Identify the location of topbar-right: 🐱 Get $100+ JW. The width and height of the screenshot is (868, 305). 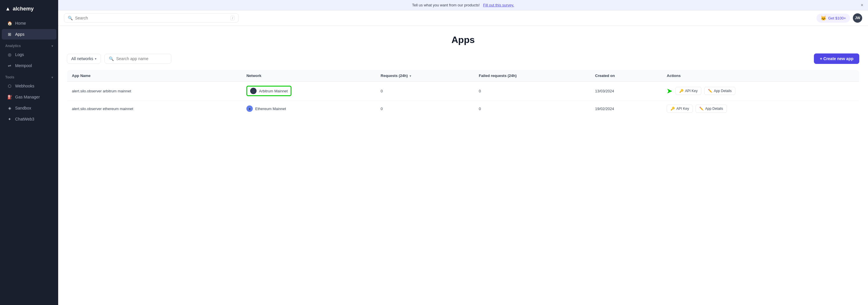
(839, 18).